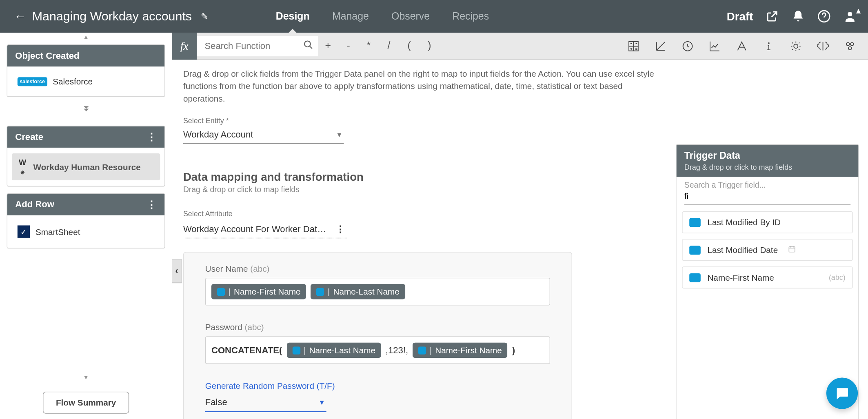  What do you see at coordinates (660, 46) in the screenshot?
I see `geometry-icon` at bounding box center [660, 46].